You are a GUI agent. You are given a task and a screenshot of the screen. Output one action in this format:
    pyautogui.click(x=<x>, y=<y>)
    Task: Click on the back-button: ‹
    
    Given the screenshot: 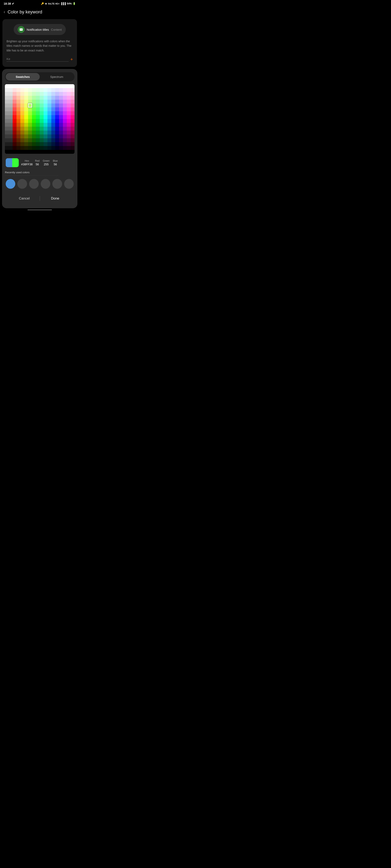 What is the action you would take?
    pyautogui.click(x=4, y=12)
    